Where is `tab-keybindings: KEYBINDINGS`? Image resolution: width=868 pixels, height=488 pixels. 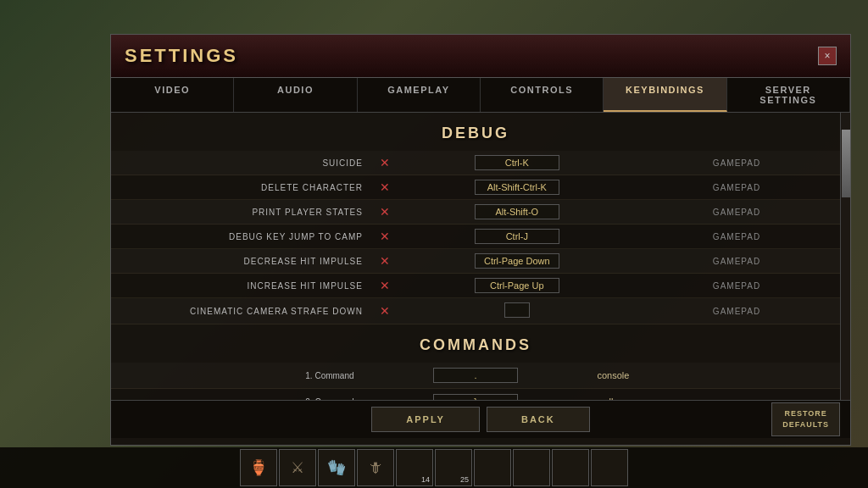
tab-keybindings: KEYBINDINGS is located at coordinates (665, 95).